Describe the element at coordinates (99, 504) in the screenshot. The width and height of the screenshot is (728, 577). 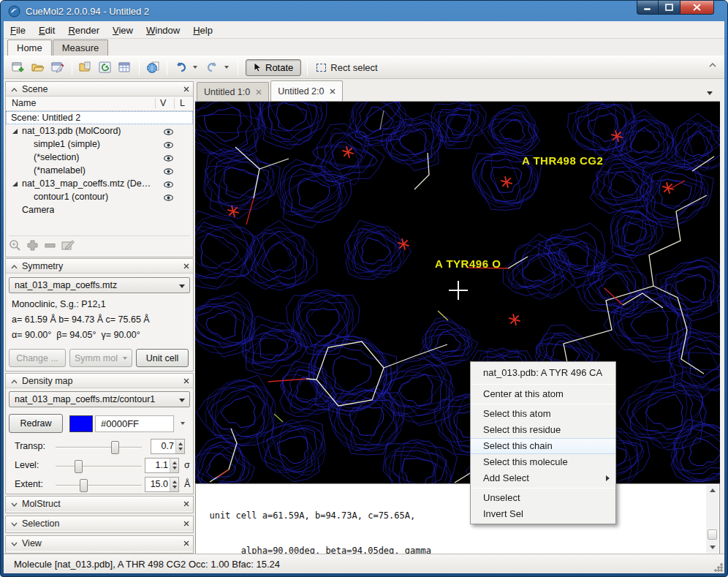
I see `molstruct-header: MolStruct` at that location.